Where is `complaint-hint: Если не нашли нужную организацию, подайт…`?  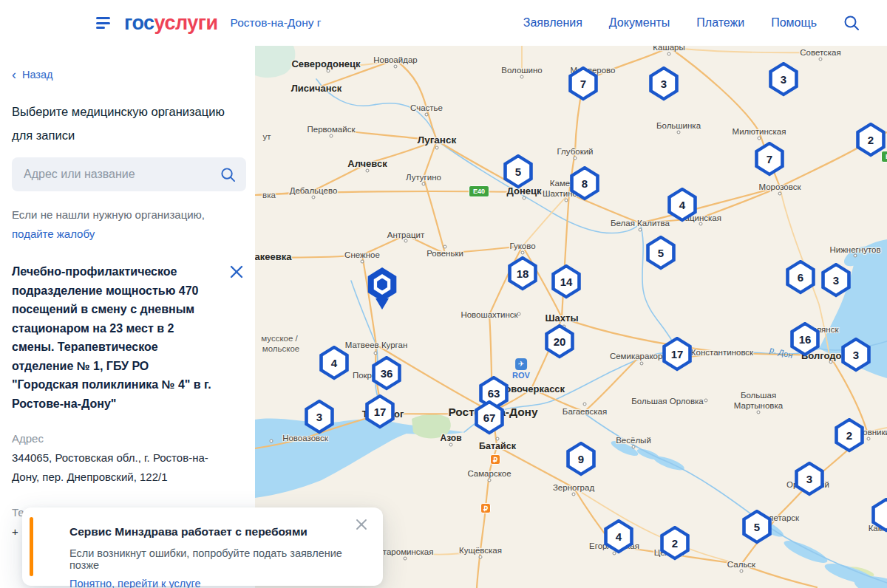
complaint-hint: Если не нашли нужную организацию, подайт… is located at coordinates (123, 225).